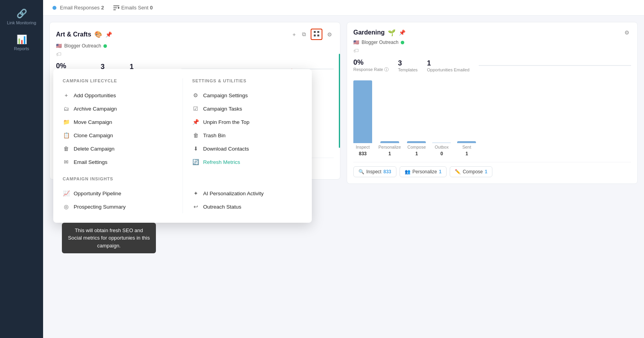 This screenshot has height=338, width=644. What do you see at coordinates (248, 207) in the screenshot?
I see `dropdown-outreach-status: ↩ Outreach Status` at bounding box center [248, 207].